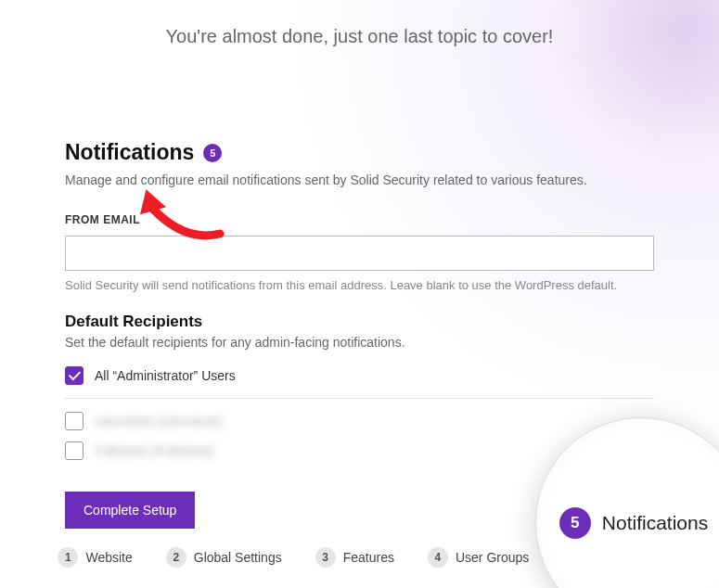 This screenshot has height=588, width=719. What do you see at coordinates (369, 557) in the screenshot?
I see `step-label: Features` at bounding box center [369, 557].